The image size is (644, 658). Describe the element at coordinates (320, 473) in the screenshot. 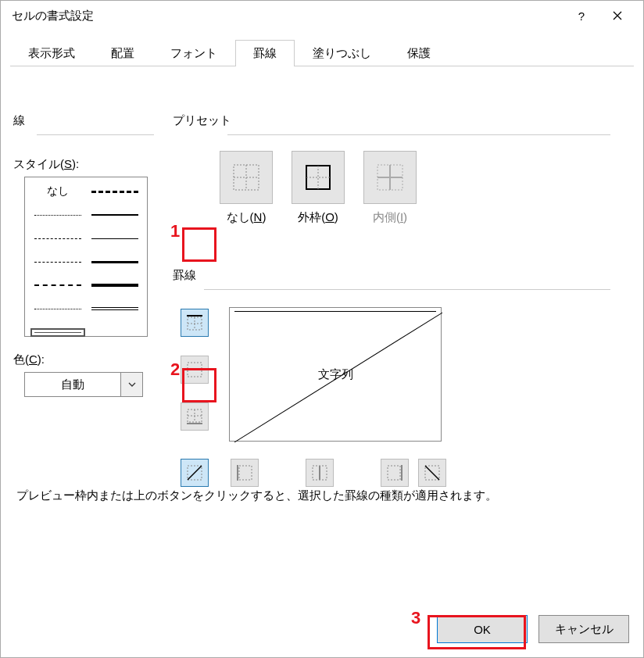

I see `border-middle-v-button` at that location.